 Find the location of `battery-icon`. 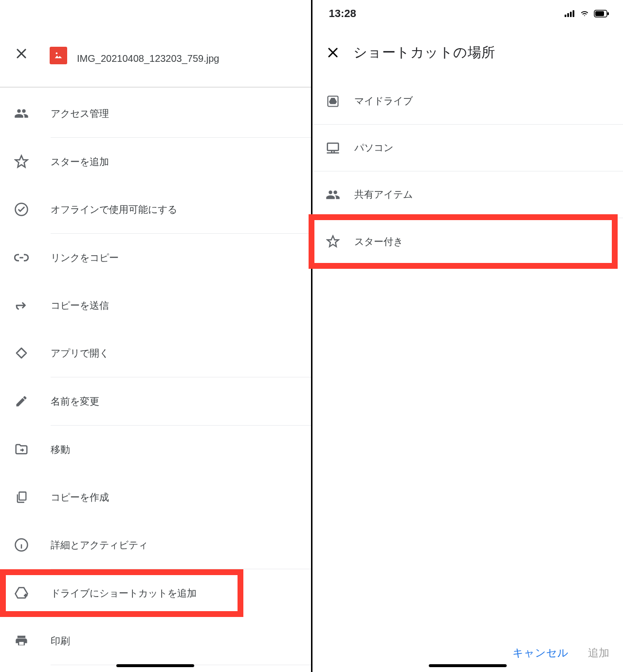

battery-icon is located at coordinates (602, 14).